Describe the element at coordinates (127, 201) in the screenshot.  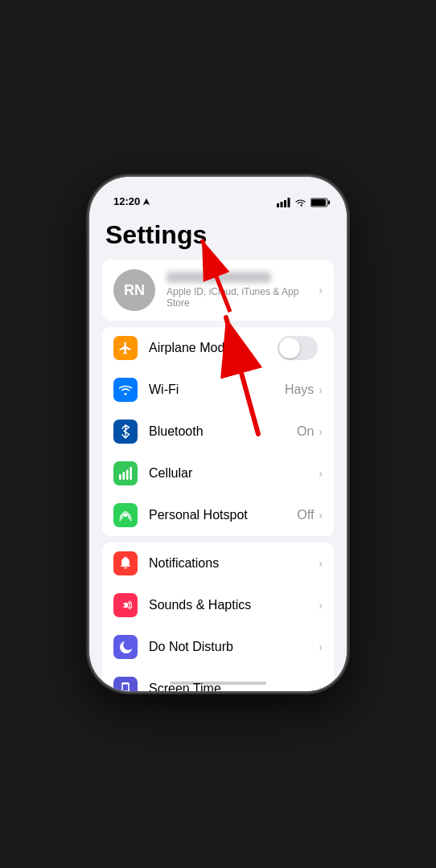
I see `status-time: 12:20` at that location.